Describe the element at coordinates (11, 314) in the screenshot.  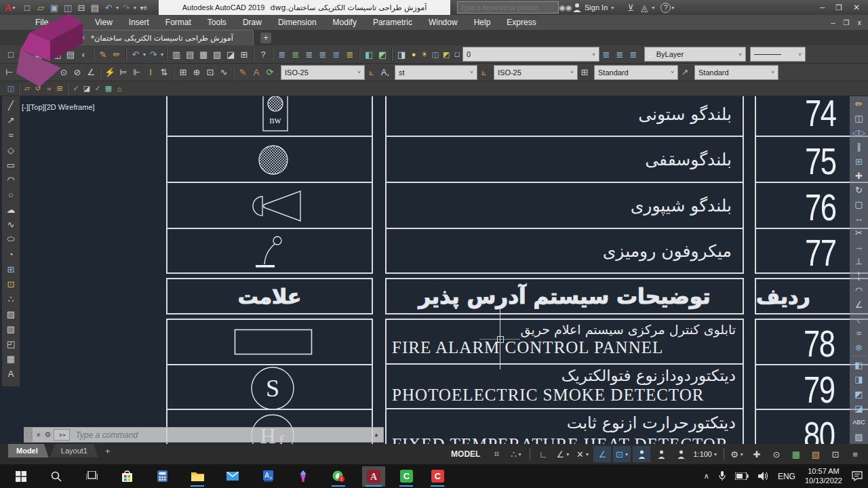
I see `hatch-icon: ▨` at that location.